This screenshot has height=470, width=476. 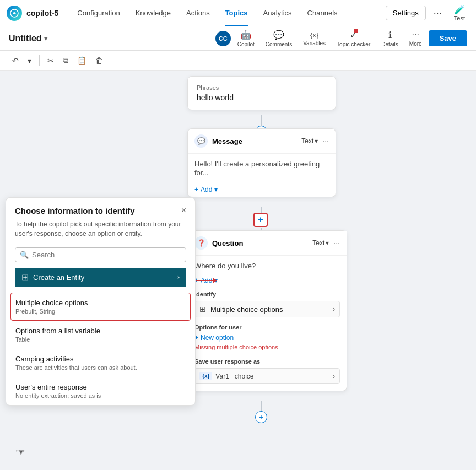 I want to click on message-icon: 💬, so click(x=201, y=141).